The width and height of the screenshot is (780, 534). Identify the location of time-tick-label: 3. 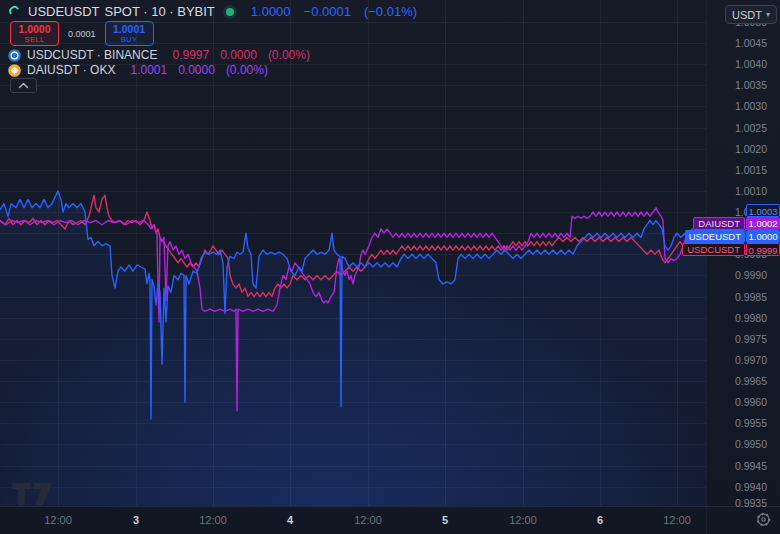
(136, 520).